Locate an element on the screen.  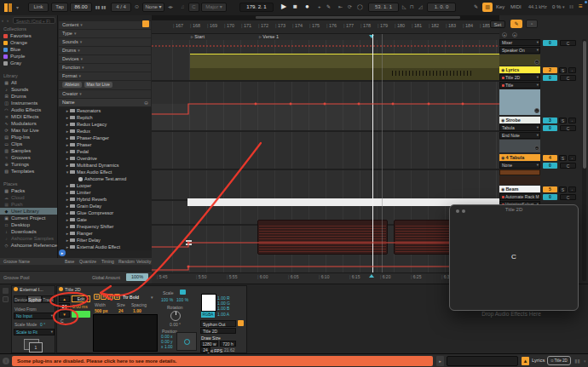
align-right-icon: ≡ is located at coordinates (111, 296).